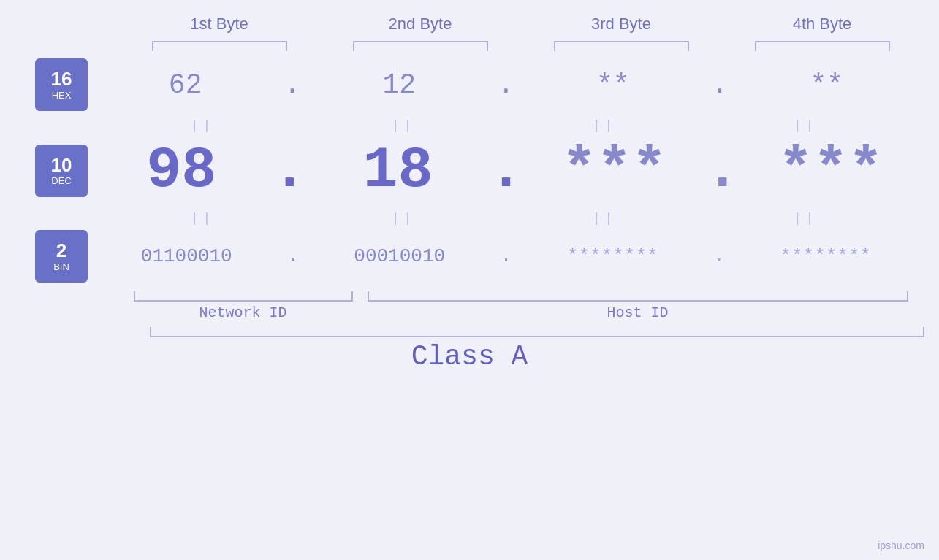 The width and height of the screenshot is (939, 560). I want to click on dec-row: 10 DEC 98 . 18 . *** . ***, so click(469, 171).